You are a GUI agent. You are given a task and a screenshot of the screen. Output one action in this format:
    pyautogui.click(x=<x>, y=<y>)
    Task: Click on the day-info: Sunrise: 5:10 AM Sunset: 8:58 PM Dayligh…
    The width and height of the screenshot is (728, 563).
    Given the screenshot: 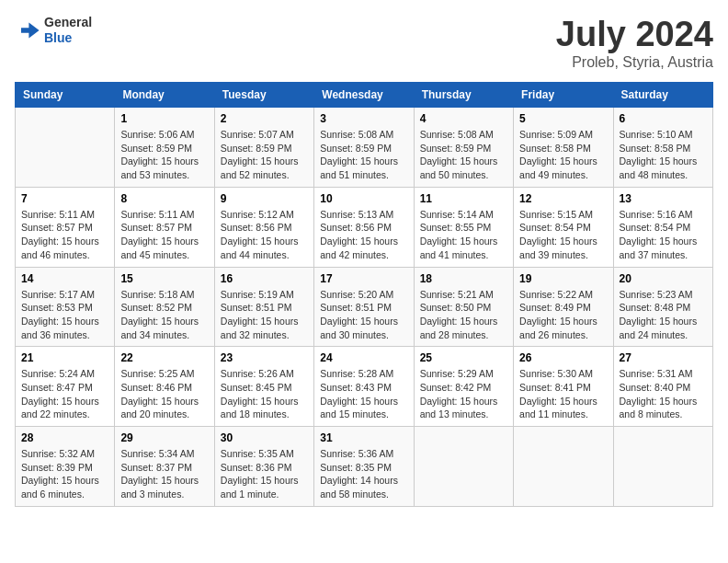 What is the action you would take?
    pyautogui.click(x=664, y=155)
    